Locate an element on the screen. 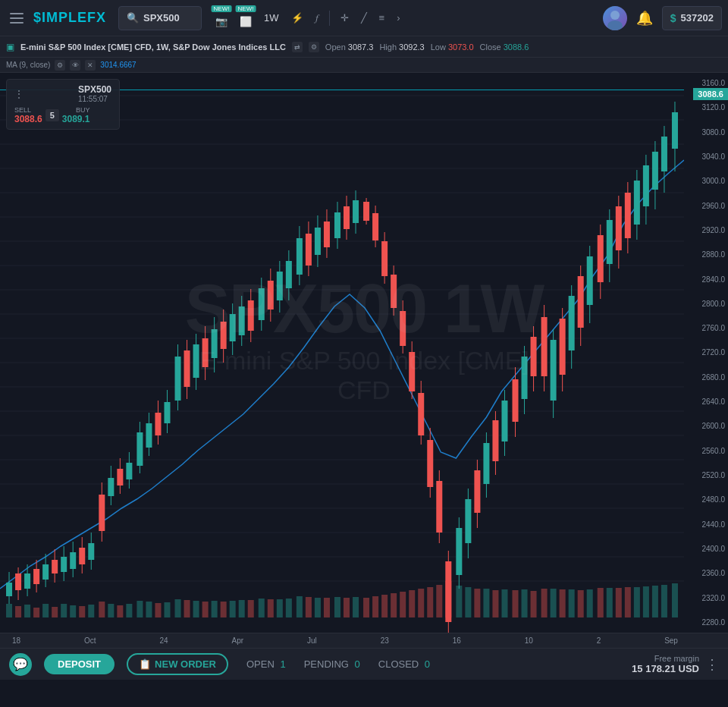 The height and width of the screenshot is (707, 728). tab-pending: PENDING 0 is located at coordinates (332, 665).